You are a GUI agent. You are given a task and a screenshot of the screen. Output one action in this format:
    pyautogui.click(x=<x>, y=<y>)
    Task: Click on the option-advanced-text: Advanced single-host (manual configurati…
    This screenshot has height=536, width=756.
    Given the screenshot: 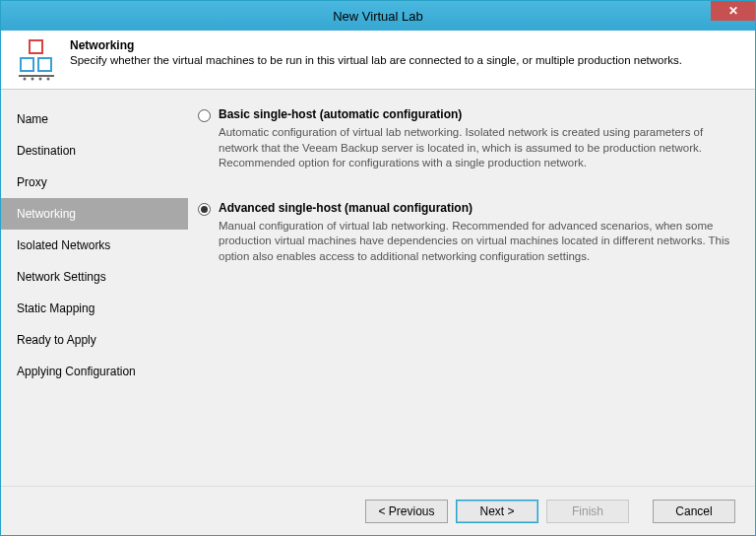 What is the action you would take?
    pyautogui.click(x=474, y=233)
    